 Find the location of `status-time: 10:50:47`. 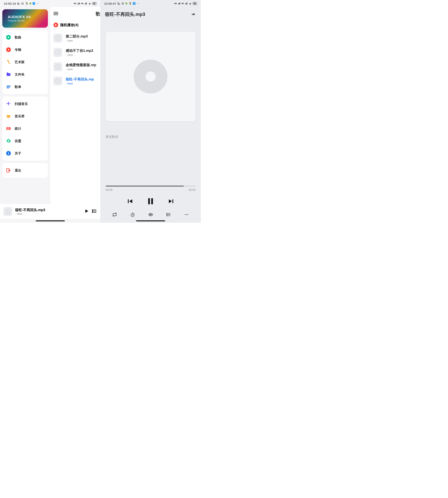

status-time: 10:50:47 is located at coordinates (110, 3).